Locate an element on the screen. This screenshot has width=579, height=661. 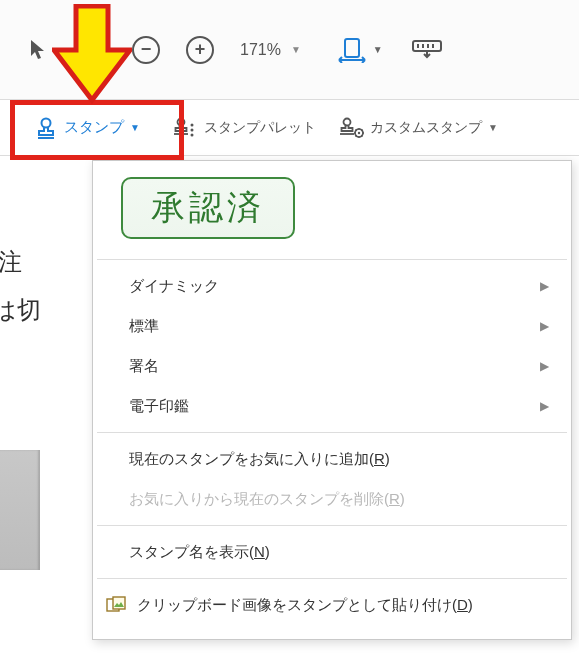
custom-stamp-icon is located at coordinates (351, 128).